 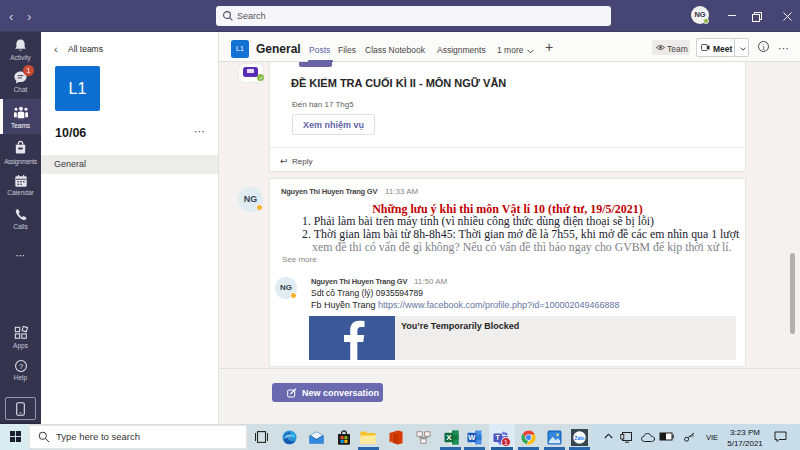 What do you see at coordinates (498, 438) in the screenshot?
I see `svg-text: T` at bounding box center [498, 438].